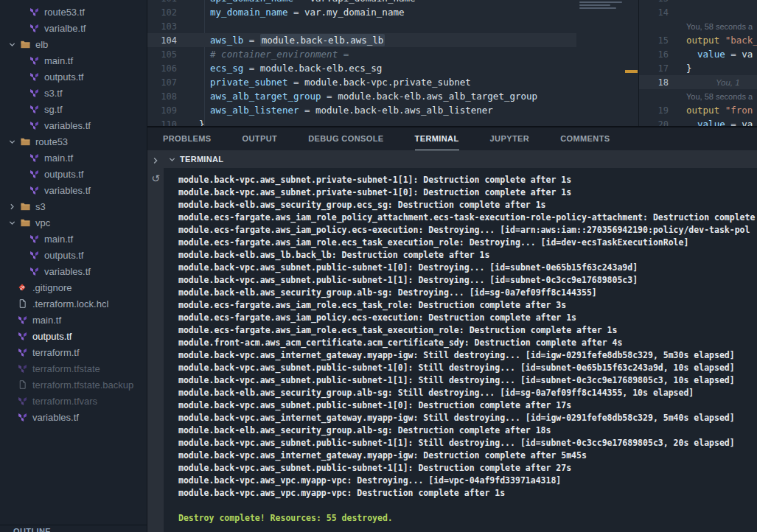 This screenshot has height=532, width=757. What do you see at coordinates (346, 139) in the screenshot?
I see `panel-tab-debug-console: DEBUG CONSOLE` at bounding box center [346, 139].